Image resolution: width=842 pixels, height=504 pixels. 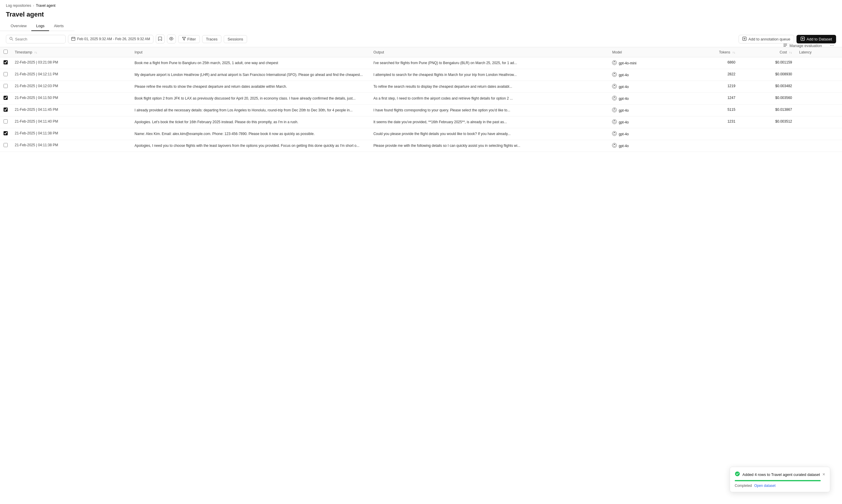 I want to click on traces-label: Traces, so click(x=212, y=39).